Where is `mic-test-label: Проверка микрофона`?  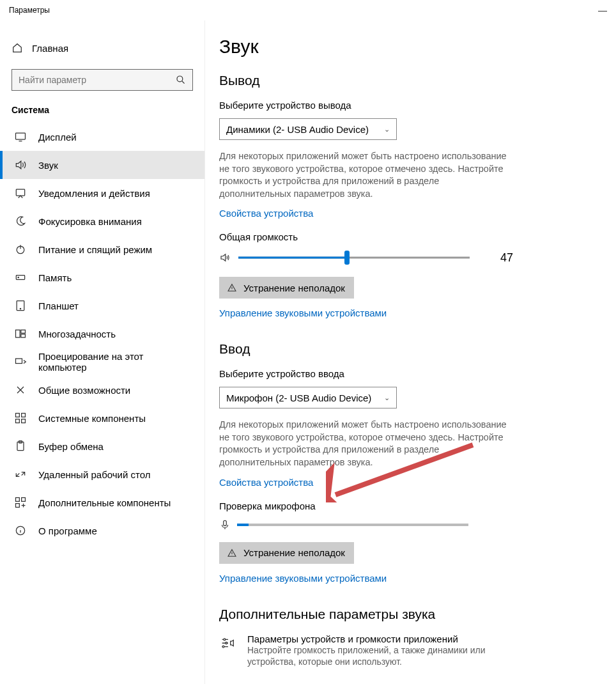 mic-test-label: Проверка микрофона is located at coordinates (405, 506).